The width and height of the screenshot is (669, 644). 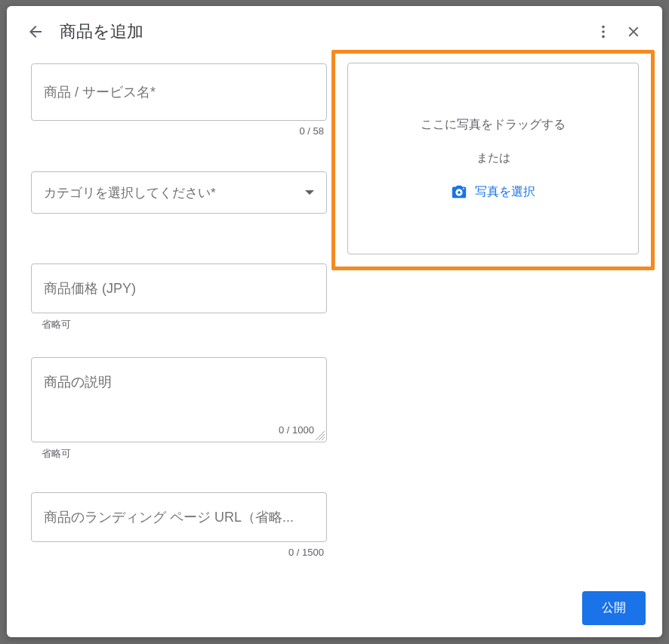 I want to click on price-field, so click(x=179, y=288).